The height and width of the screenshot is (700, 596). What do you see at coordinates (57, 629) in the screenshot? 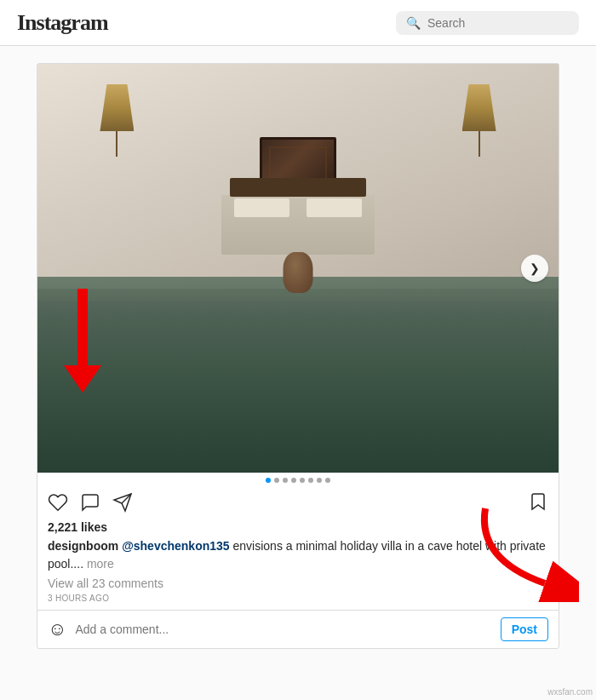
I see `emoji-picker-button: ☺` at bounding box center [57, 629].